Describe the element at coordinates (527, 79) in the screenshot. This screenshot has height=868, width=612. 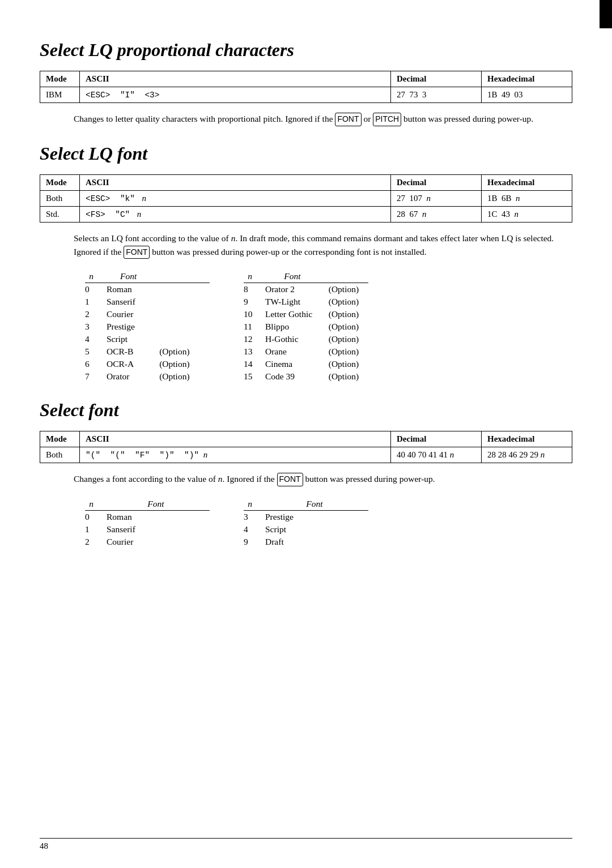
I see `table1-header-hex: Hexadecimal` at that location.